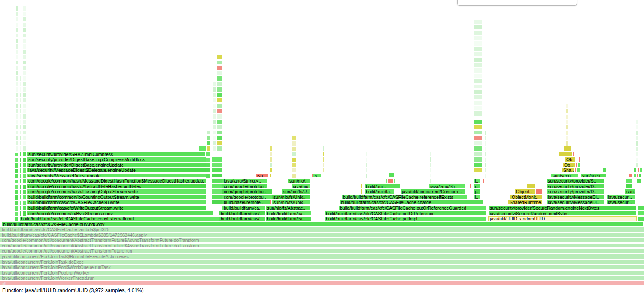 The width and height of the screenshot is (644, 296). I want to click on flame-frame: sun/security/provider/SHA2.implCompress, so click(116, 154).